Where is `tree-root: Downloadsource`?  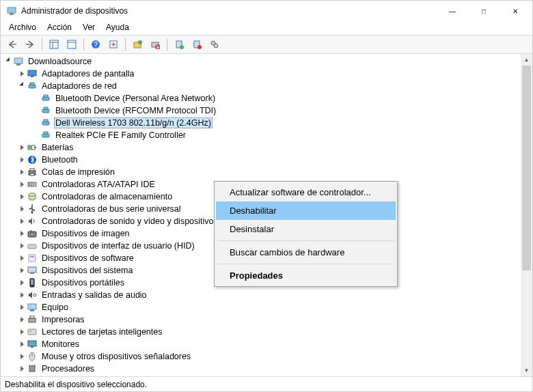
tree-root: Downloadsource is located at coordinates (266, 61).